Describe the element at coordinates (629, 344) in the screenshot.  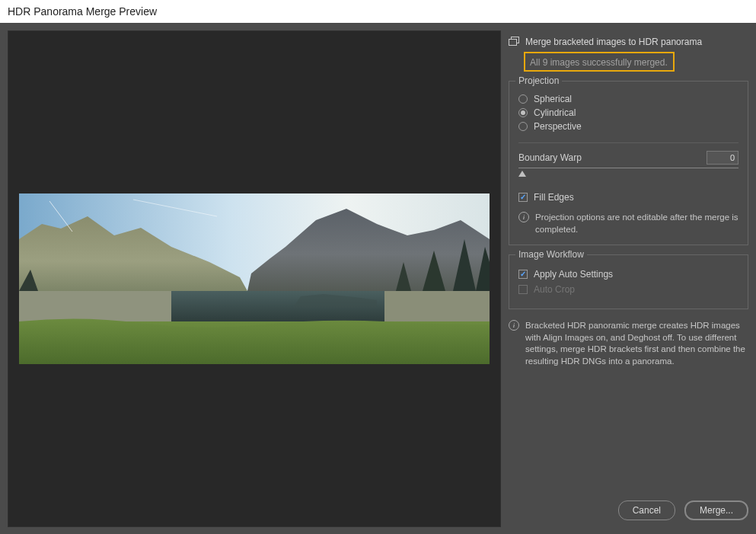
I see `help-row: i Bracketed HDR panoramic merge creates …` at that location.